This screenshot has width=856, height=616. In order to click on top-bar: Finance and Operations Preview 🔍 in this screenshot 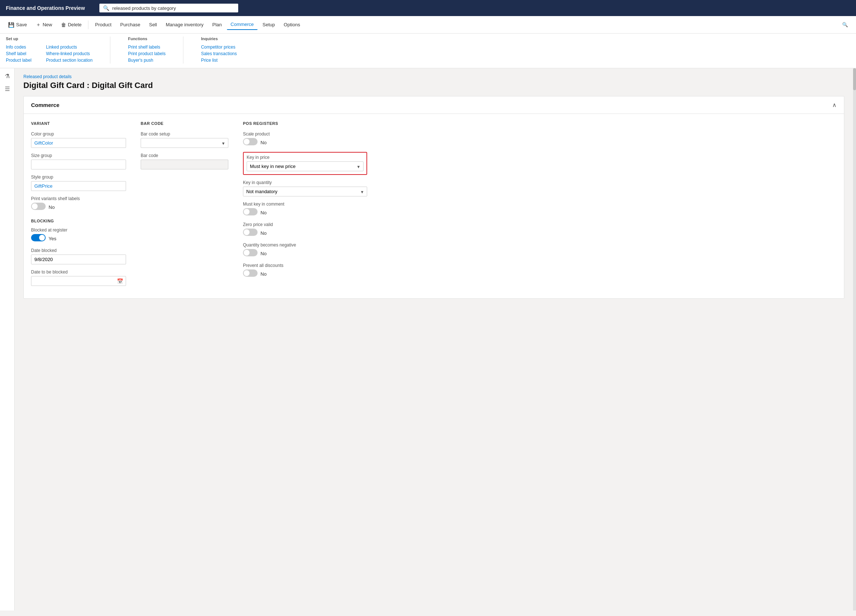, I will do `click(428, 8)`.